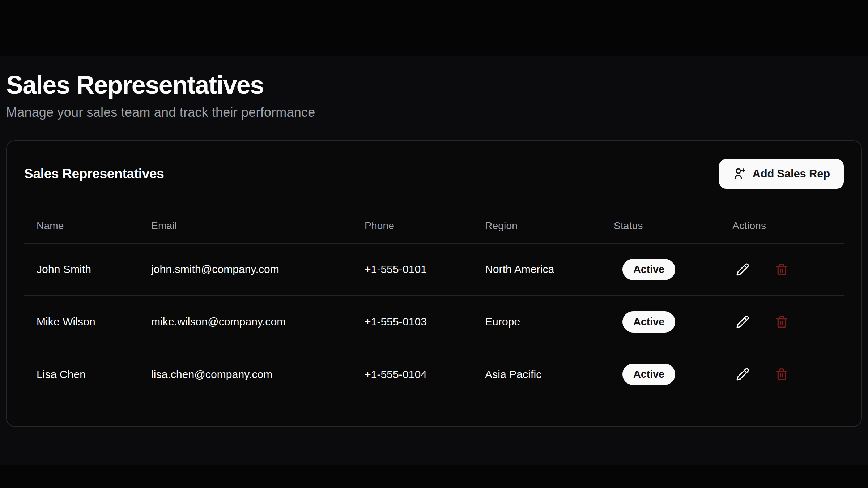 Image resolution: width=868 pixels, height=488 pixels. I want to click on table-row: Lisa Chen lisa.chen@company.com +1-555-0…, so click(434, 374).